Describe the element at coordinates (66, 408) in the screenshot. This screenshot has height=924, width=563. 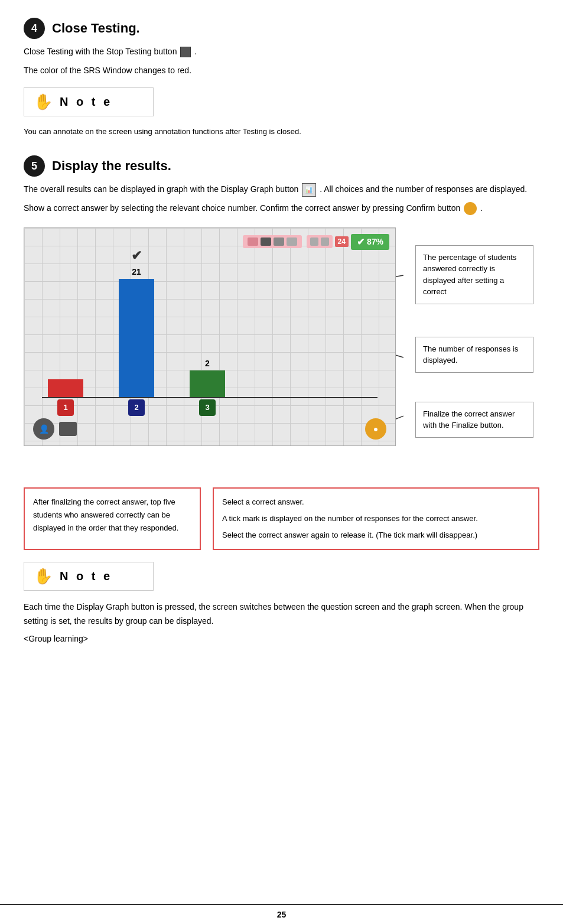
I see `bar-number-1: 1` at that location.